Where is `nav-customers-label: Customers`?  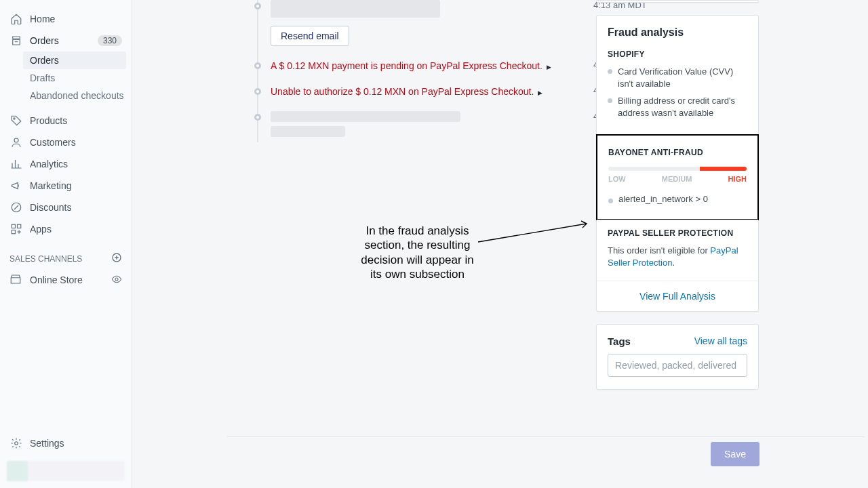
nav-customers-label: Customers is located at coordinates (53, 142).